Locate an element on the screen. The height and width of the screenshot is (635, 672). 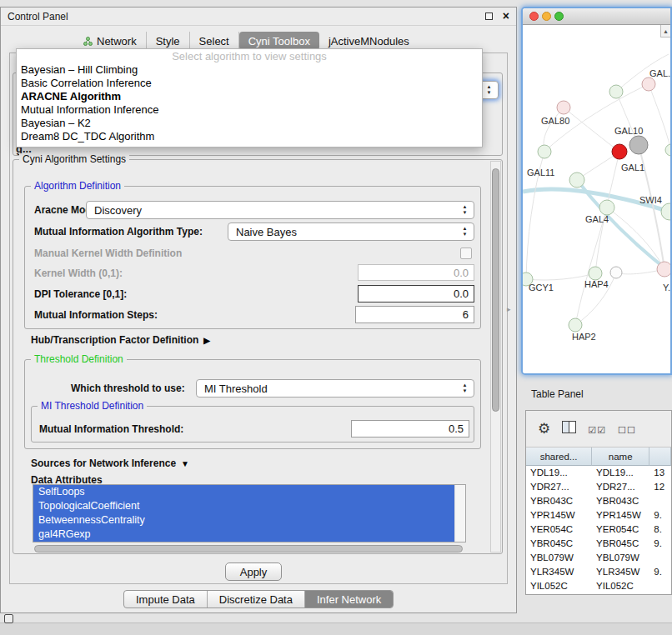
dpi-tolerance-label: DPI Tolerance [0,1]: is located at coordinates (80, 294).